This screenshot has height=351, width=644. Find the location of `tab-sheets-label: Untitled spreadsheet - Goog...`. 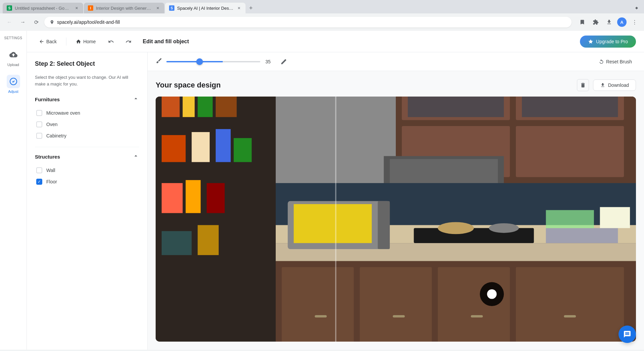

tab-sheets-label: Untitled spreadsheet - Goog... is located at coordinates (43, 8).